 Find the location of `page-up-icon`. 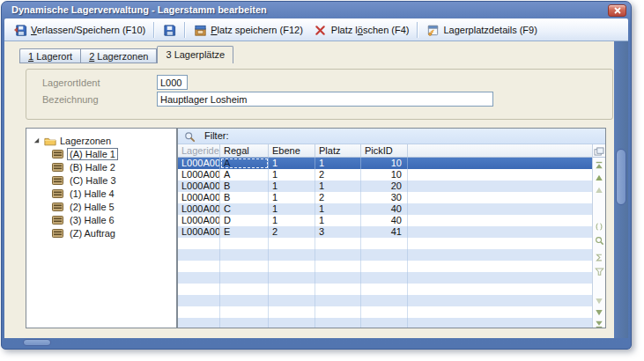

page-up-icon is located at coordinates (599, 190).